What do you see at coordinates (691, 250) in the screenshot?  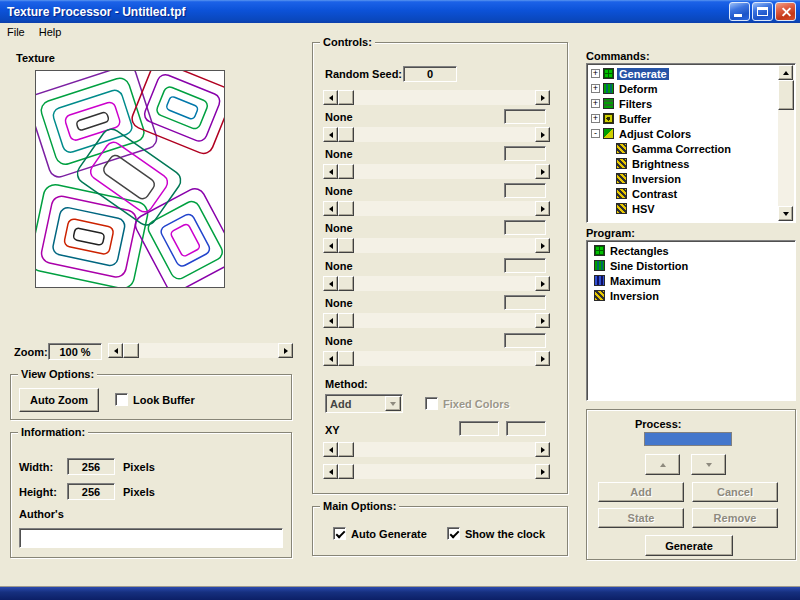 I see `program-item-rectangles: Rectangles` at bounding box center [691, 250].